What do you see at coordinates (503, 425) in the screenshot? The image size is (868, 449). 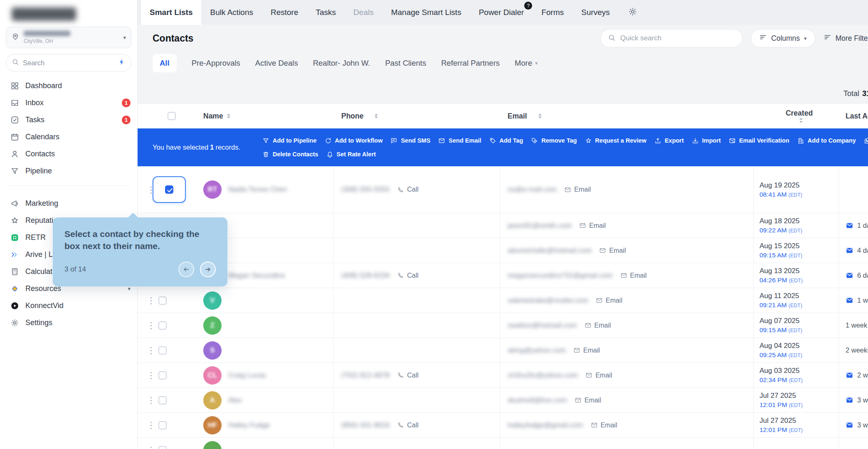 I see `table-row: ⋮HFHailey Fudge(856) 431-9616Callhaileyf…` at bounding box center [503, 425].